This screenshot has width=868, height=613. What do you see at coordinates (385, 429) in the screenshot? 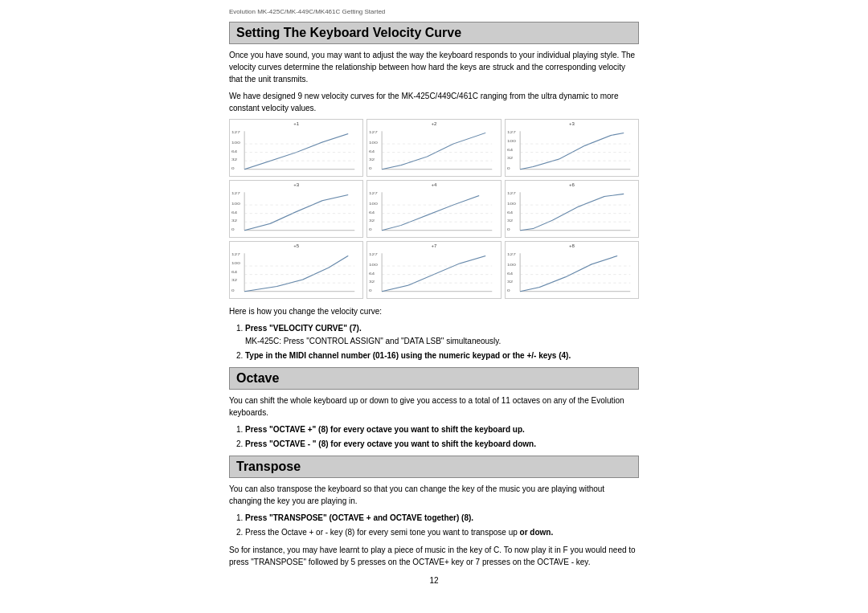
I see `octave-step-1-main: Press "OCTAVE +" (8) for every octave yo…` at bounding box center [385, 429].